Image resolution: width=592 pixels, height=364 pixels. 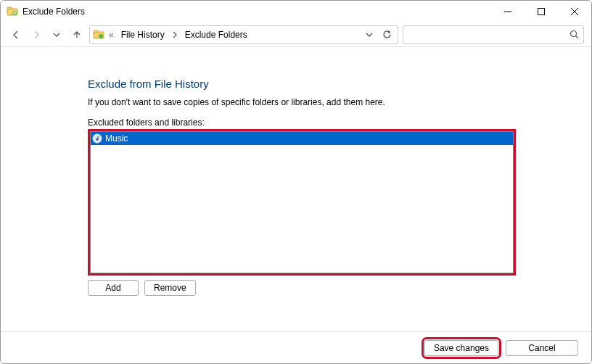 I want to click on add-button: Add, so click(x=113, y=288).